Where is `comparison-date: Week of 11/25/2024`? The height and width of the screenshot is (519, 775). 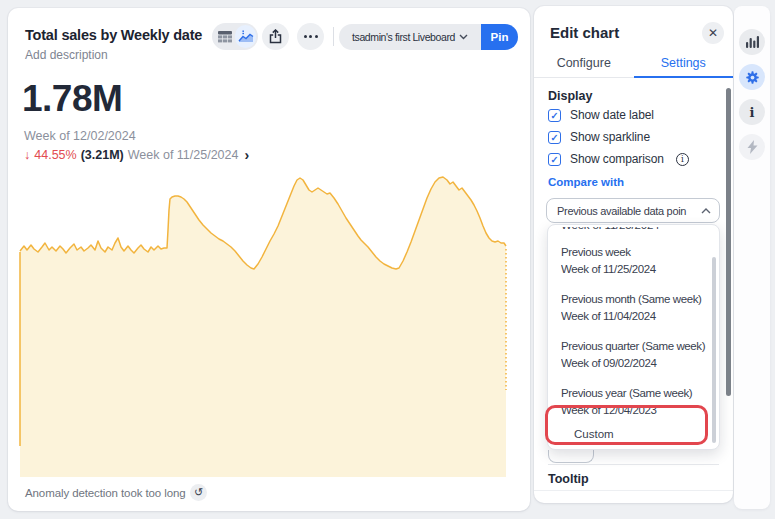
comparison-date: Week of 11/25/2024 is located at coordinates (184, 155).